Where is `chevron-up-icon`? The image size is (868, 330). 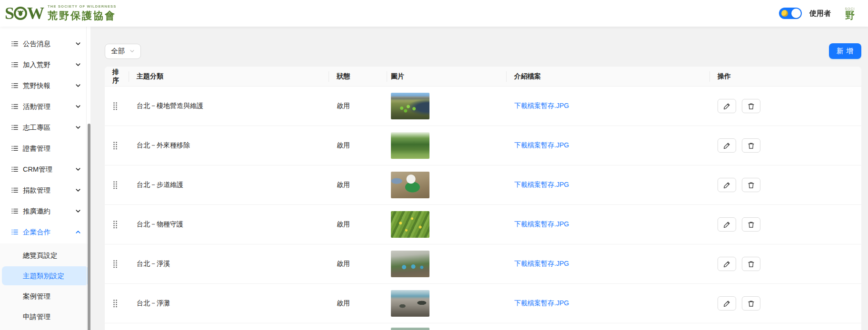
chevron-up-icon is located at coordinates (78, 232).